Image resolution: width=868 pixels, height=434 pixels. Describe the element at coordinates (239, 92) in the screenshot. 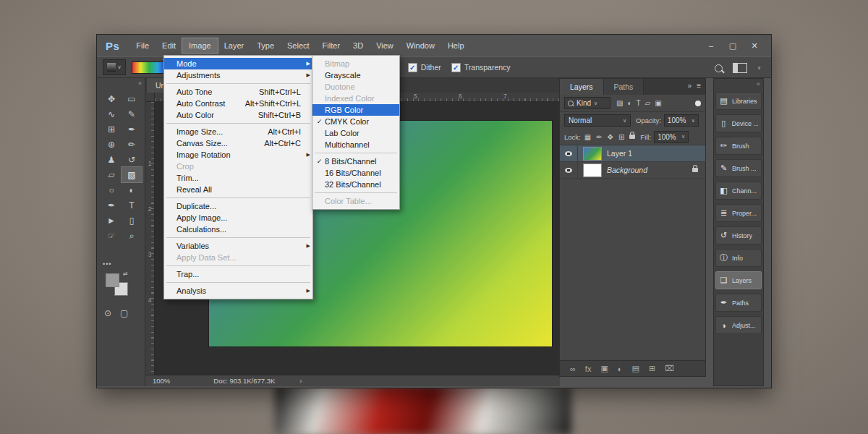

I see `menu-item: Auto Tone Shift+Ctrl+L` at that location.